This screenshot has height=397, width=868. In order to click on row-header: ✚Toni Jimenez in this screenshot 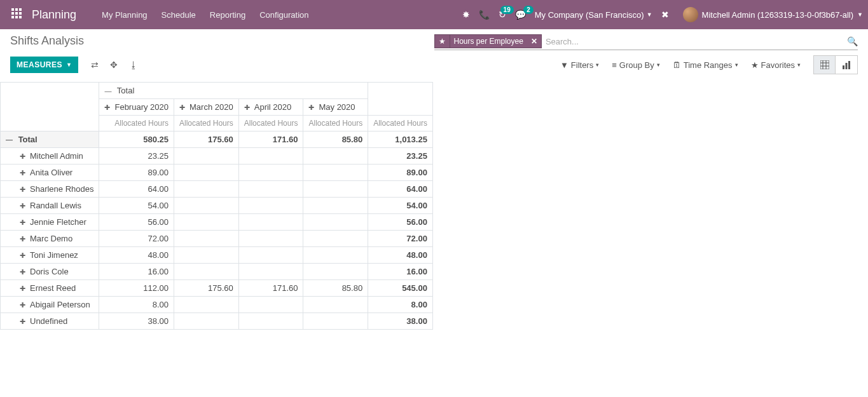, I will do `click(50, 255)`.